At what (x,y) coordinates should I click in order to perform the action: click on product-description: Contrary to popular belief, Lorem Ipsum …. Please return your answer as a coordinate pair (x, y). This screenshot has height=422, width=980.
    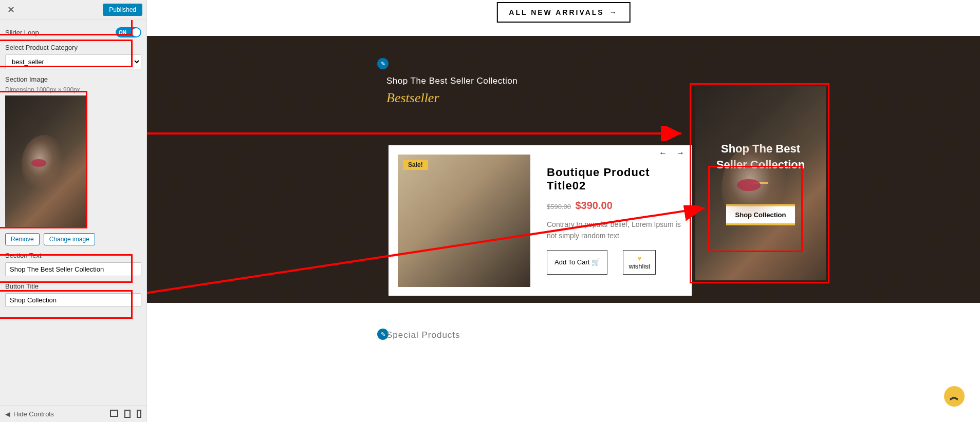
    Looking at the image, I should click on (616, 230).